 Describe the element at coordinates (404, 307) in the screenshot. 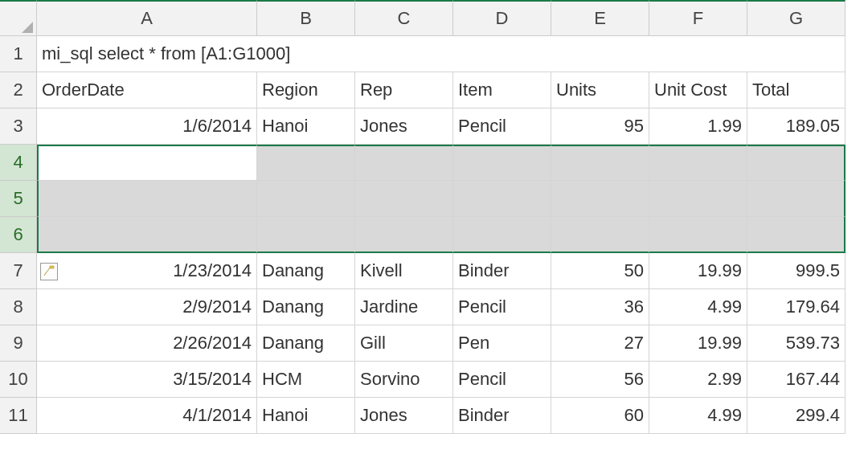

I see `cell-C8: Jardine` at that location.